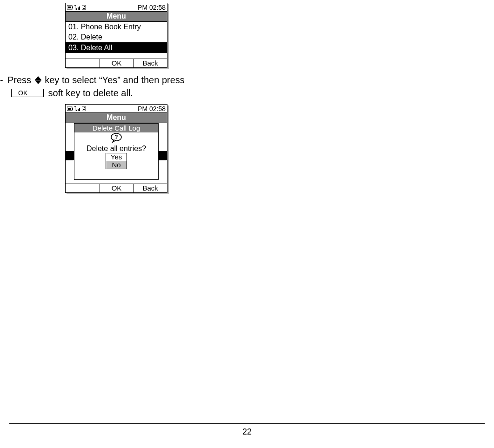  Describe the element at coordinates (27, 93) in the screenshot. I see `ok-softkey-inline: OK` at that location.